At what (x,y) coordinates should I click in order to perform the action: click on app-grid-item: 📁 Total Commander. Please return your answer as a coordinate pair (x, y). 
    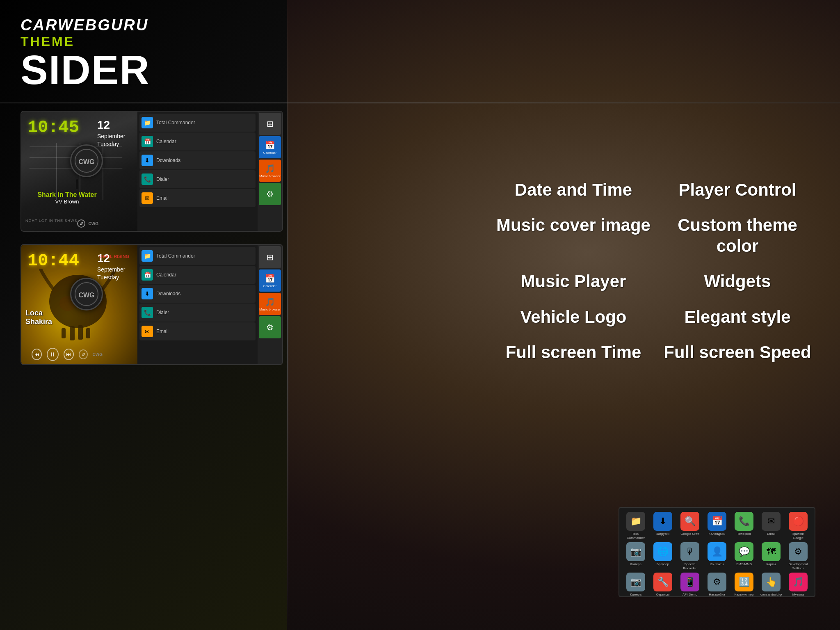
    Looking at the image, I should click on (636, 526).